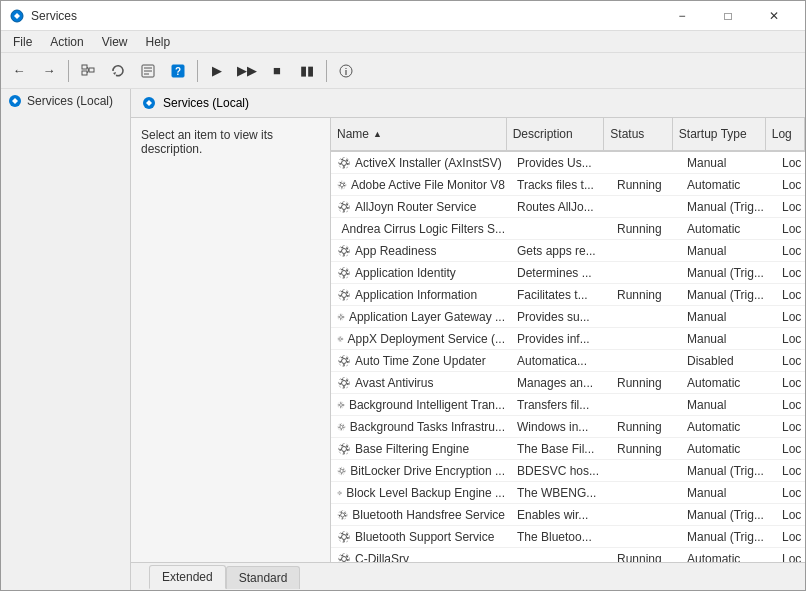 The image size is (806, 591). I want to click on cell-description: Manages an..., so click(561, 382).